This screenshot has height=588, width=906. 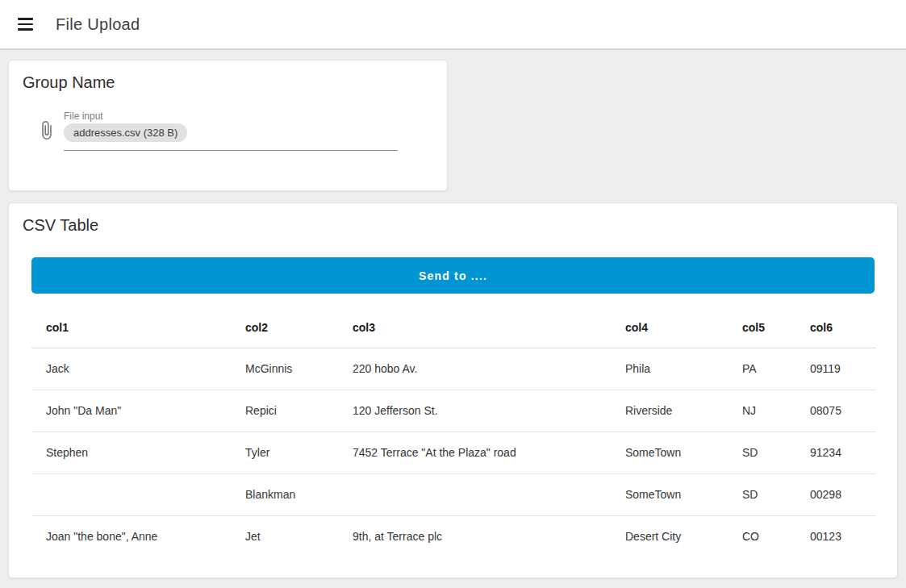 I want to click on group-name-card-title: Group Name, so click(x=228, y=76).